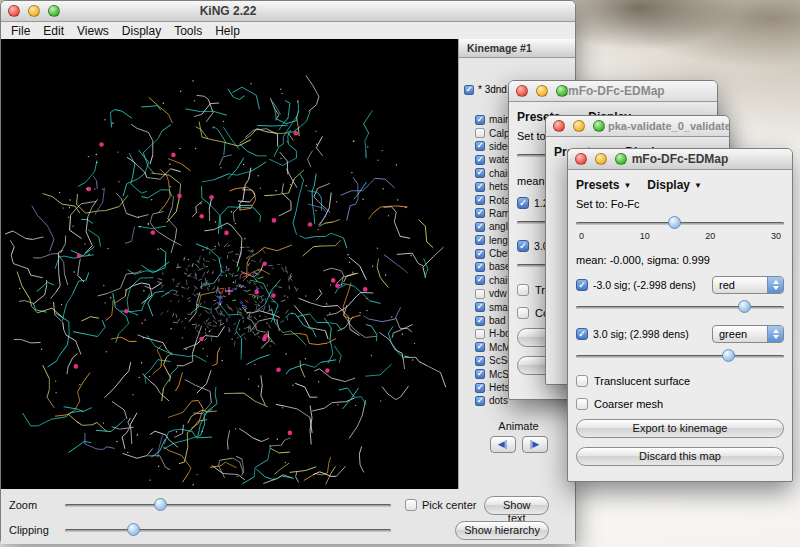 The height and width of the screenshot is (547, 800). Describe the element at coordinates (516, 506) in the screenshot. I see `show-text-button: Show text` at that location.